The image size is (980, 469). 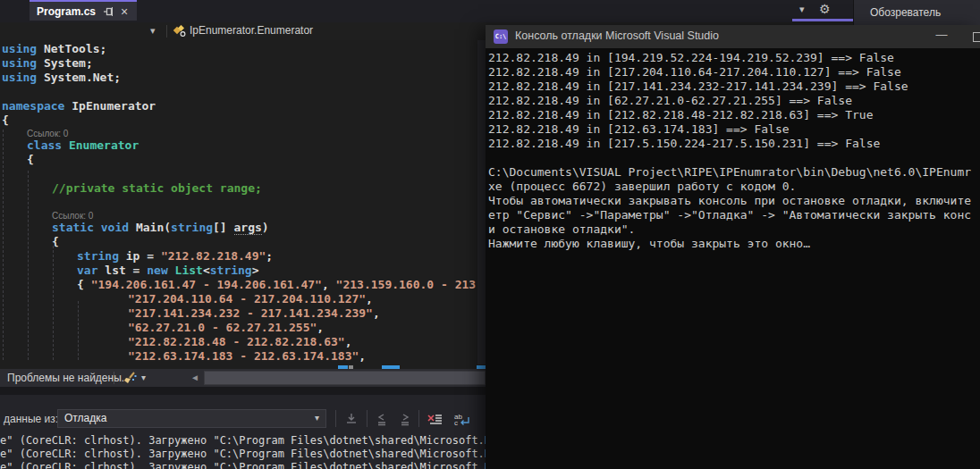 I want to click on console-line: Чтобы автоматически закрывать консоль пр…, so click(x=734, y=201).